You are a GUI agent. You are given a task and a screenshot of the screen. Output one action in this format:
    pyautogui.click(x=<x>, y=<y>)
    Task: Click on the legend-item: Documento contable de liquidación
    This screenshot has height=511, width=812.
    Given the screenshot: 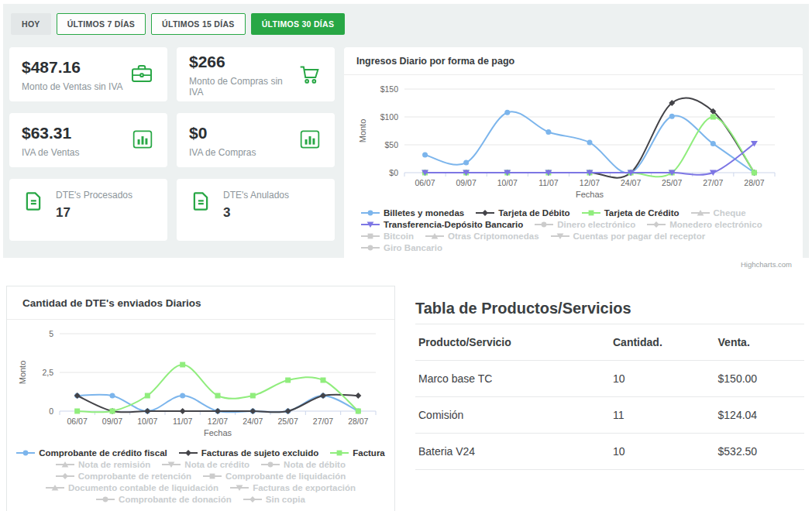 What is the action you would take?
    pyautogui.click(x=132, y=488)
    